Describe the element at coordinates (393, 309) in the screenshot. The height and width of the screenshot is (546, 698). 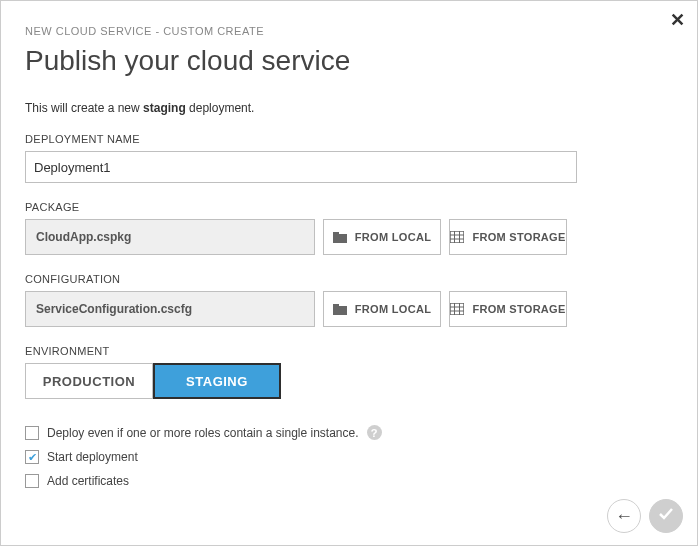
I see `configuration-from-local-label: FROM LOCAL` at that location.